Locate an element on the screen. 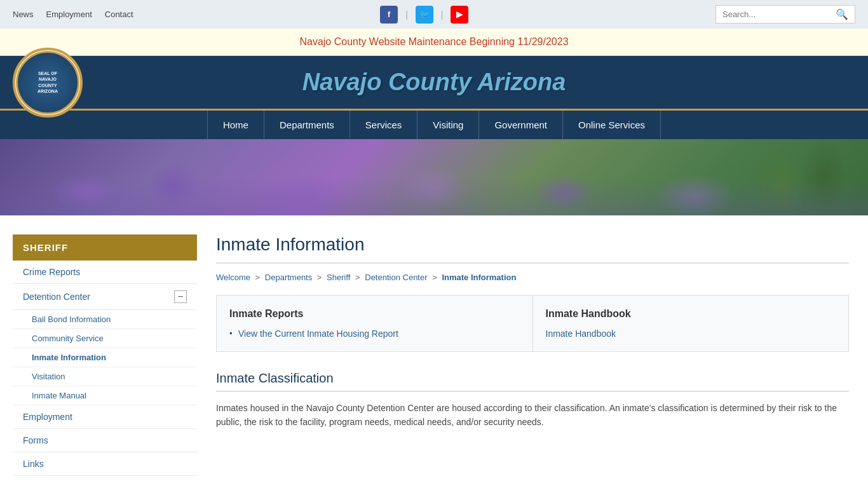 Image resolution: width=868 pixels, height=488 pixels. top-nav-employment: Employment is located at coordinates (69, 14).